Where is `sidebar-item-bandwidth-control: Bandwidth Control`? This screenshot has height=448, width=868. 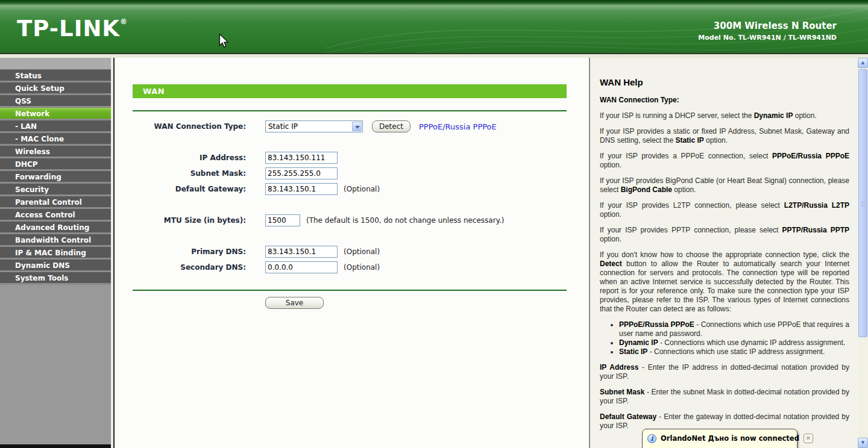
sidebar-item-bandwidth-control: Bandwidth Control is located at coordinates (55, 241).